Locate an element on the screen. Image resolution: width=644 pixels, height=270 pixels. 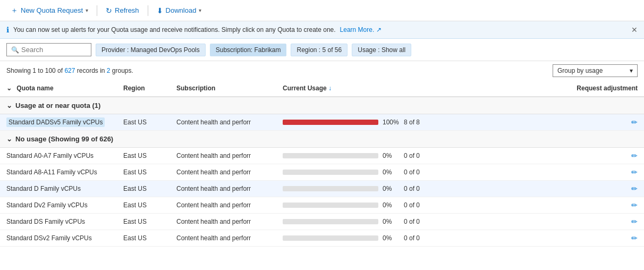
new-quota-chevron: ▾ is located at coordinates (87, 11).